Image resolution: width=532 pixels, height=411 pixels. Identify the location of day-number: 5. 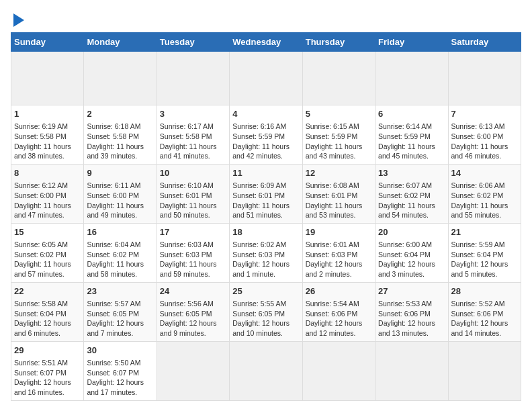
(339, 114).